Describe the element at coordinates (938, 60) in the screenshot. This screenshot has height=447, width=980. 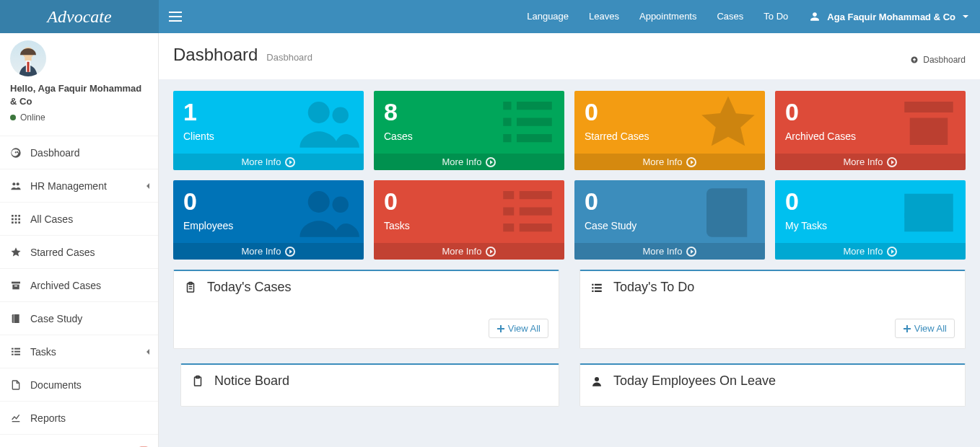
I see `breadcrumb: Dasbhoard` at that location.